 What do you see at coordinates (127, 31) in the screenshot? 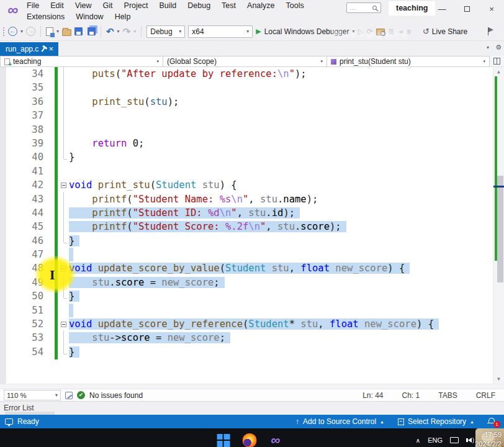
I see `redo-button: ↷` at bounding box center [127, 31].